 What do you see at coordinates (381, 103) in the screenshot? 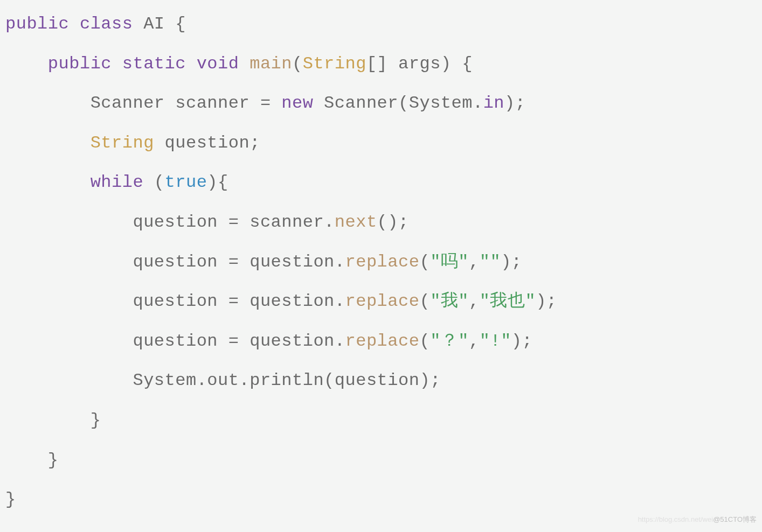
I see `code-line-3: Scanner scanner = new Scanner(System.in)…` at bounding box center [381, 103].